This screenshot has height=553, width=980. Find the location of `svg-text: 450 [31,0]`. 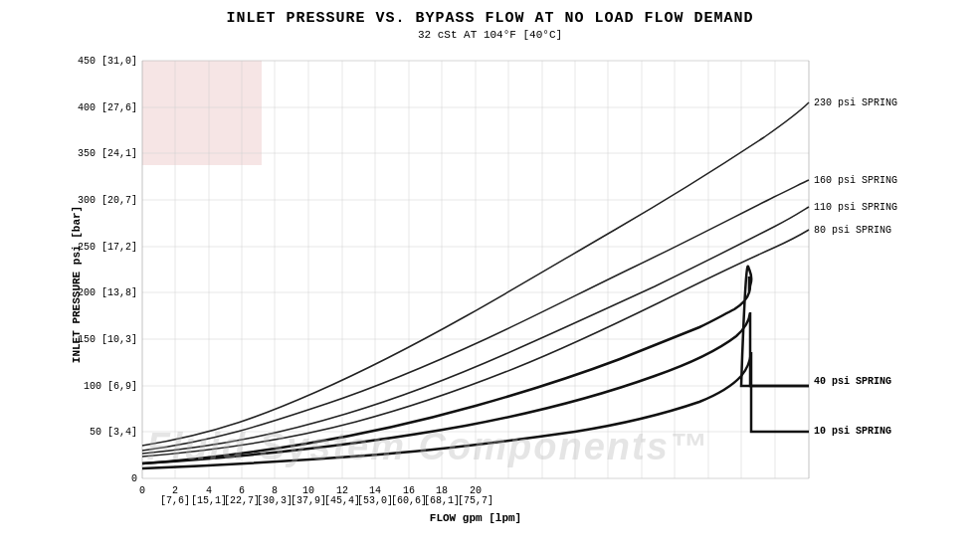

svg-text: 450 [31,0] is located at coordinates (106, 62).